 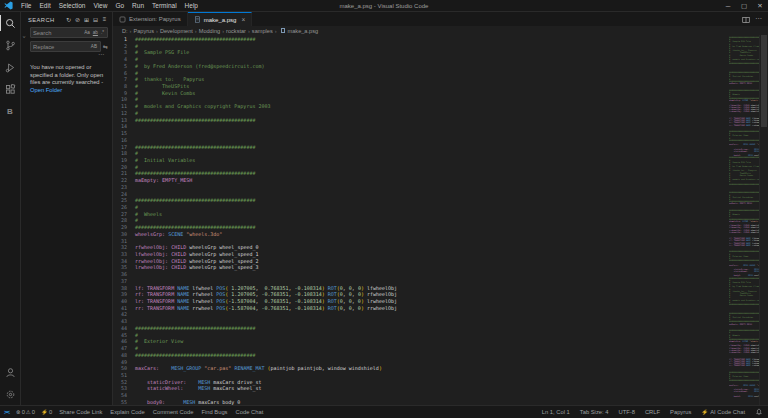 What do you see at coordinates (421, 242) in the screenshot?
I see `code-line: 31` at bounding box center [421, 242].